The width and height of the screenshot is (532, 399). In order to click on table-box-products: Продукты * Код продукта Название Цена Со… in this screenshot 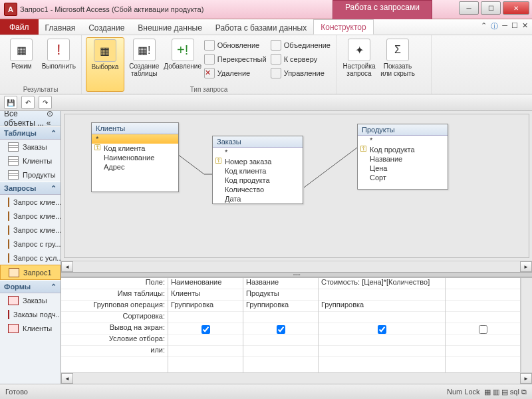, I will do `click(403, 157)`.